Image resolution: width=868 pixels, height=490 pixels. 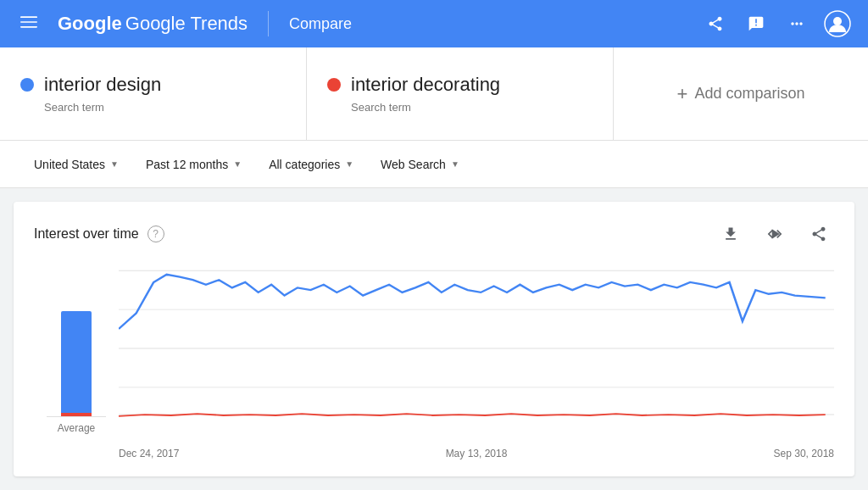 What do you see at coordinates (776, 24) in the screenshot?
I see `header-icons` at bounding box center [776, 24].